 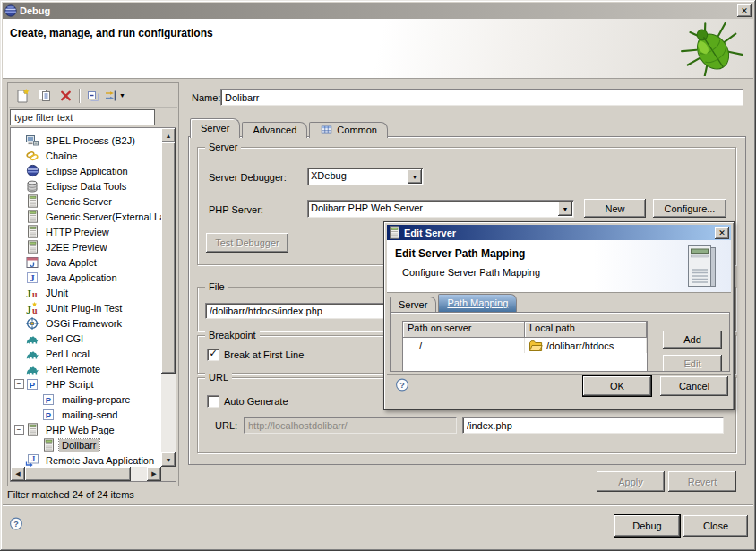 I want to click on tree-item-label: PHP Web Page, so click(x=81, y=430).